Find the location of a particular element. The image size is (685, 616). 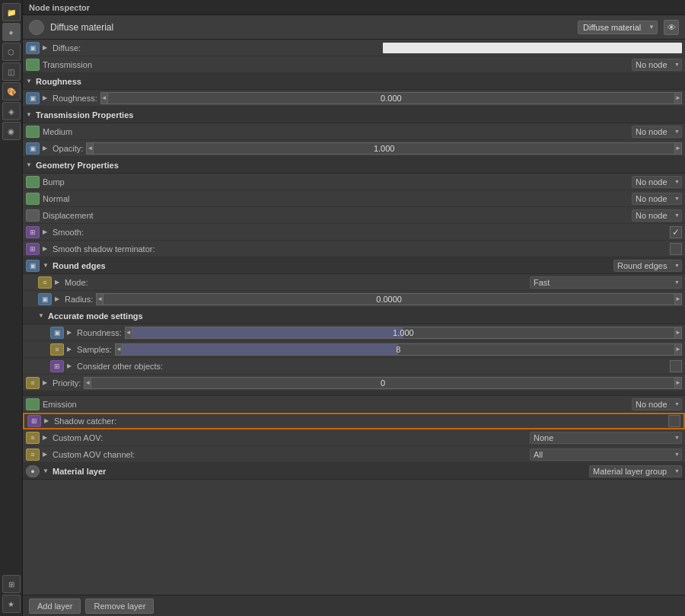

custom-aov-dropdown: None is located at coordinates (606, 438).